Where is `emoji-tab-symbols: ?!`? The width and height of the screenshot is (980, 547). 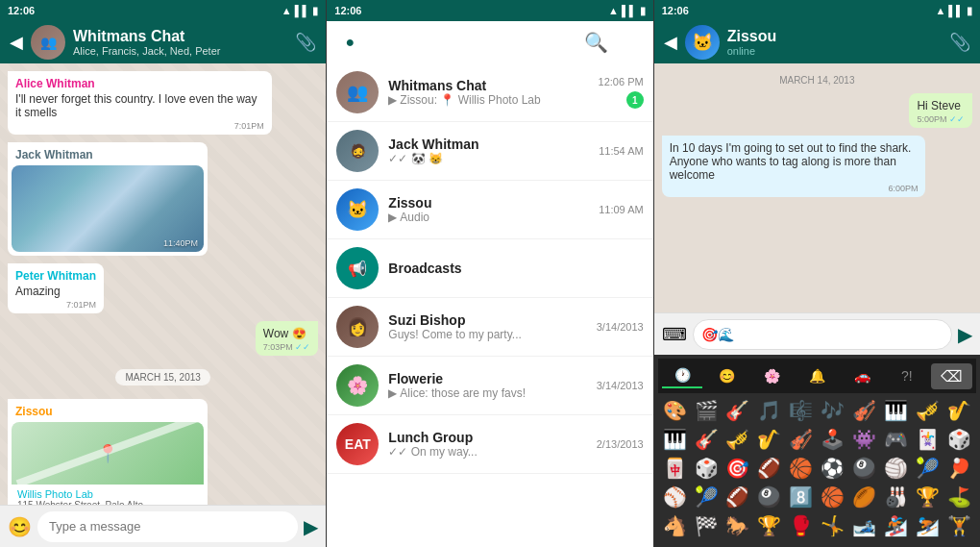 emoji-tab-symbols: ?! is located at coordinates (907, 376).